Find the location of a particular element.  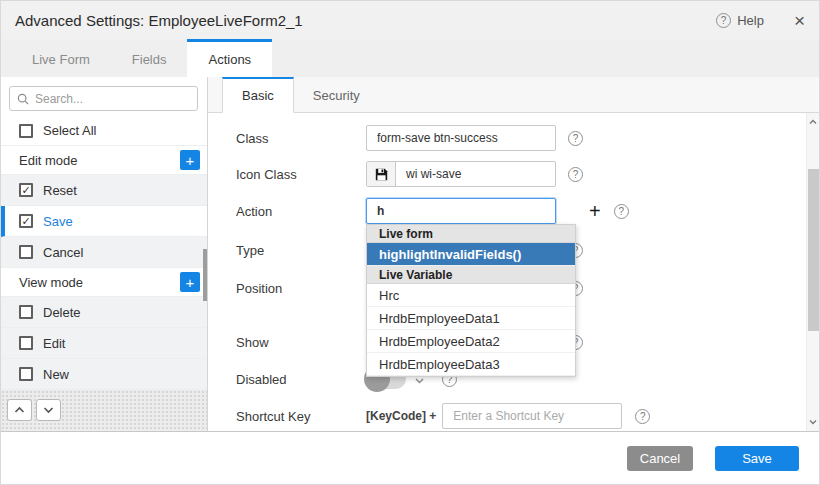

action-suggestions-dropdown: Live form highlightInvalidFields() Live … is located at coordinates (471, 300).